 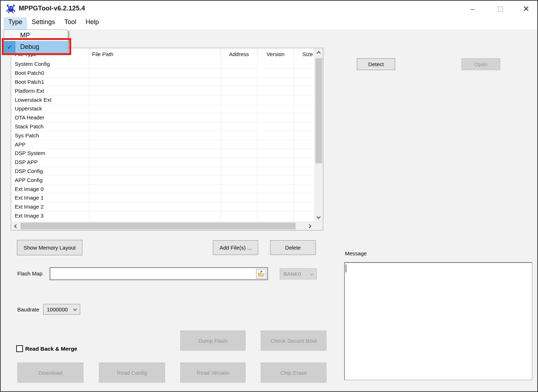 What do you see at coordinates (70, 23) in the screenshot?
I see `menu-tool: Tool` at bounding box center [70, 23].